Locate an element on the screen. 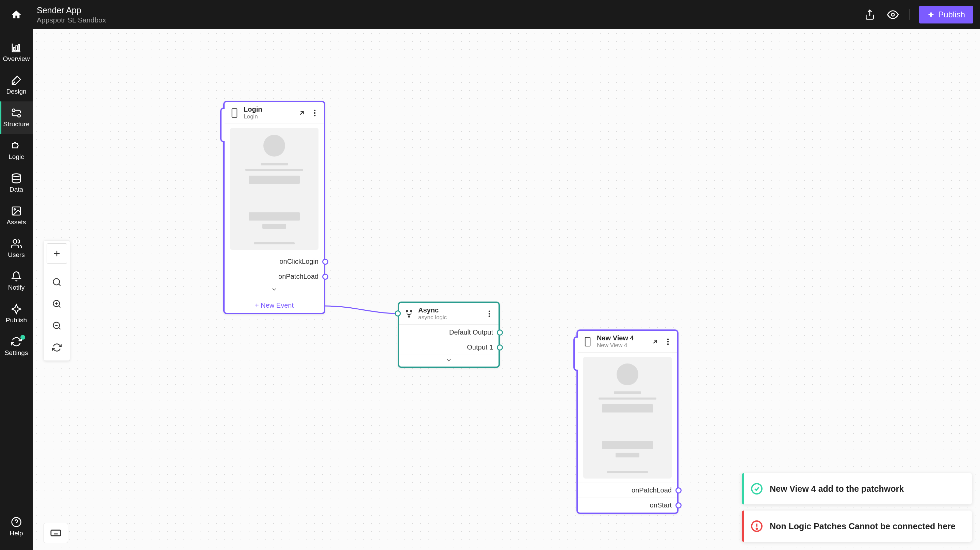 This screenshot has height=550, width=980. sidebar-item-data: Data is located at coordinates (16, 183).